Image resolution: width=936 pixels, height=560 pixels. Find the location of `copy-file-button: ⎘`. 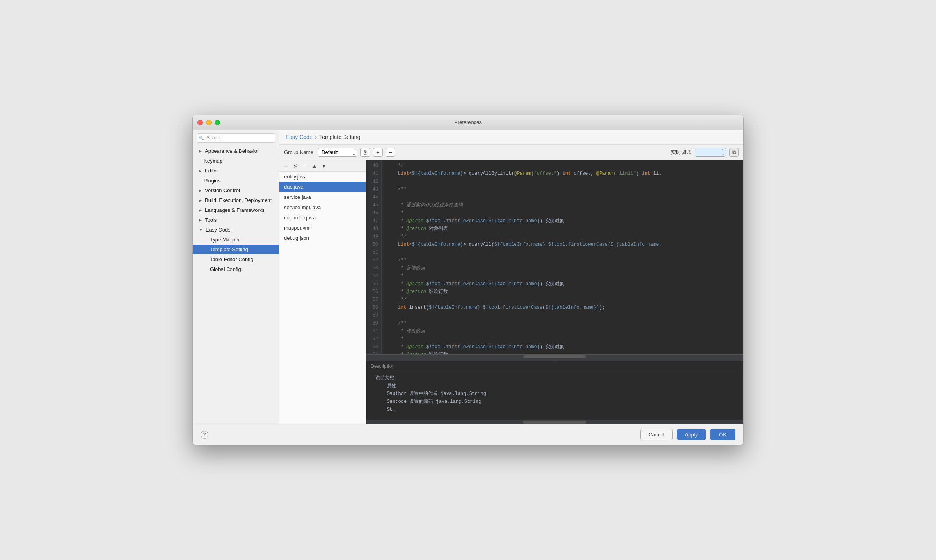

copy-file-button: ⎘ is located at coordinates (295, 166).